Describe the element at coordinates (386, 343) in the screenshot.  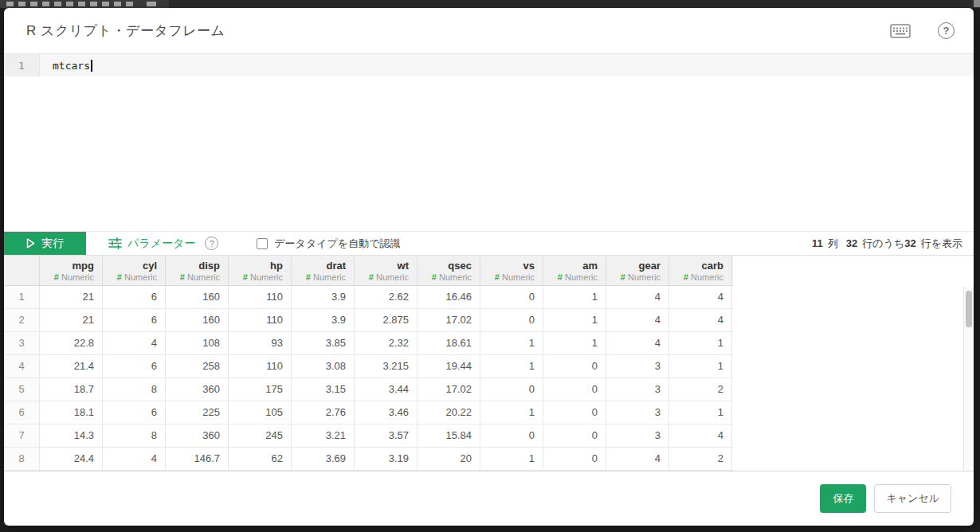
I see `table-cell: 2.32` at that location.